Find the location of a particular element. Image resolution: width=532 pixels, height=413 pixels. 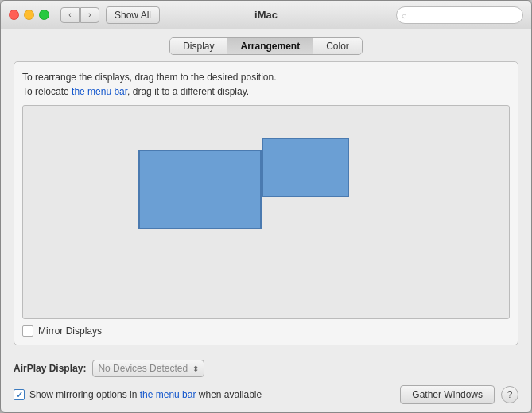

tab-arrangement: Arrangement is located at coordinates (270, 46).